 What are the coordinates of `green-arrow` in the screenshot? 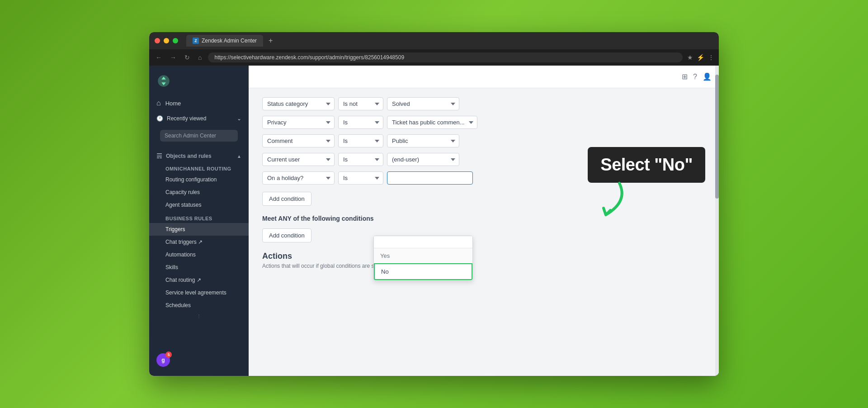 It's located at (606, 202).